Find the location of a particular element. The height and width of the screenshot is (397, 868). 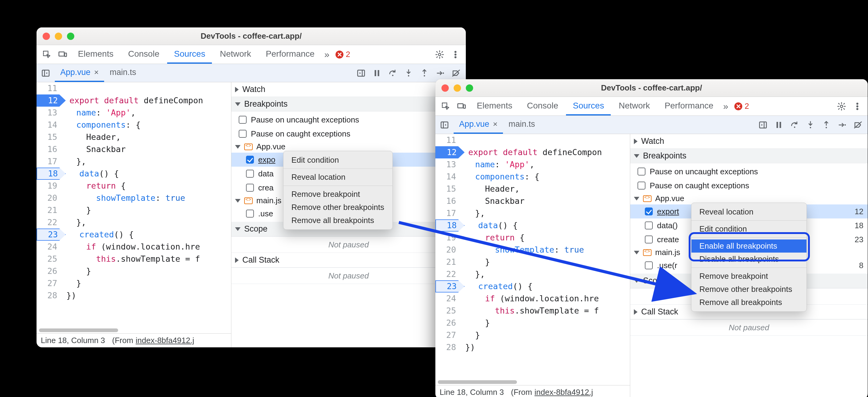

code-line: 15 Header, is located at coordinates (134, 137).